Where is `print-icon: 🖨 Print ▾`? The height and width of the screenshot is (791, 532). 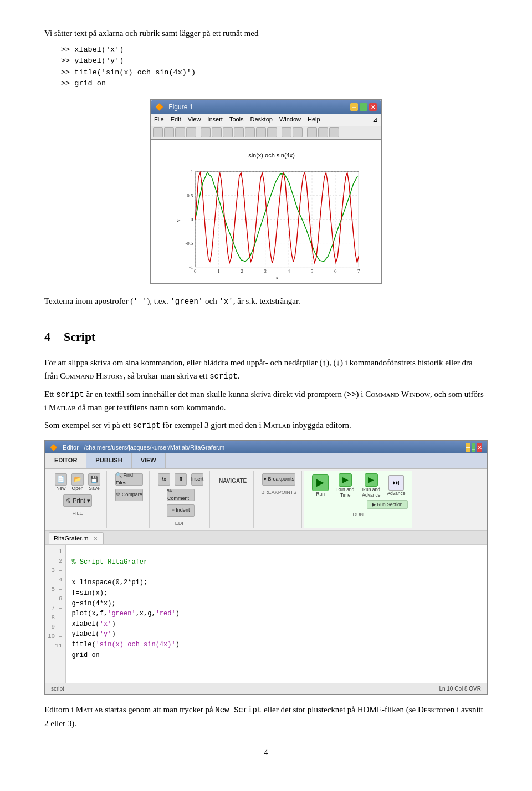 print-icon: 🖨 Print ▾ is located at coordinates (78, 501).